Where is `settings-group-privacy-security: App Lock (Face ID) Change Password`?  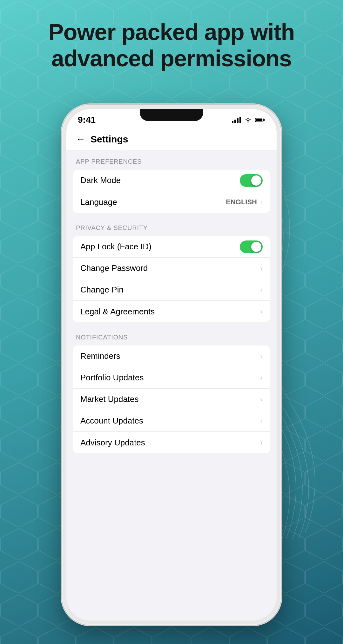 settings-group-privacy-security: App Lock (Face ID) Change Password is located at coordinates (172, 279).